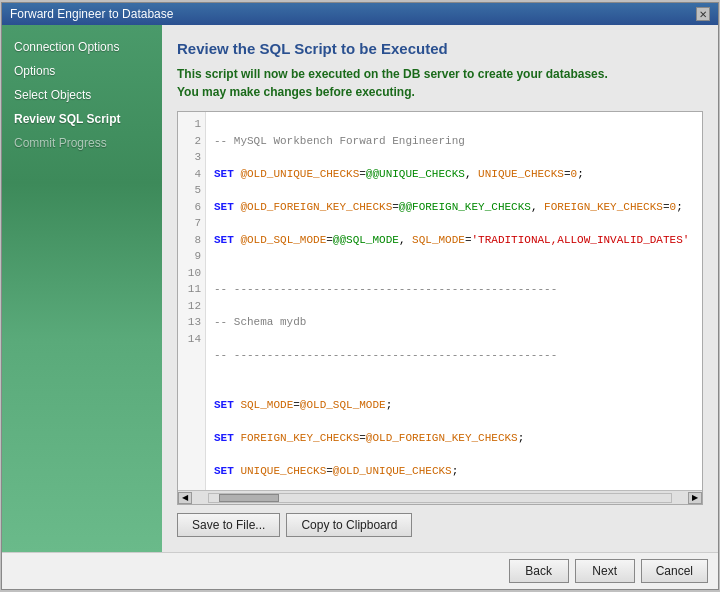  I want to click on scroll-left-btn: ◀, so click(185, 498).